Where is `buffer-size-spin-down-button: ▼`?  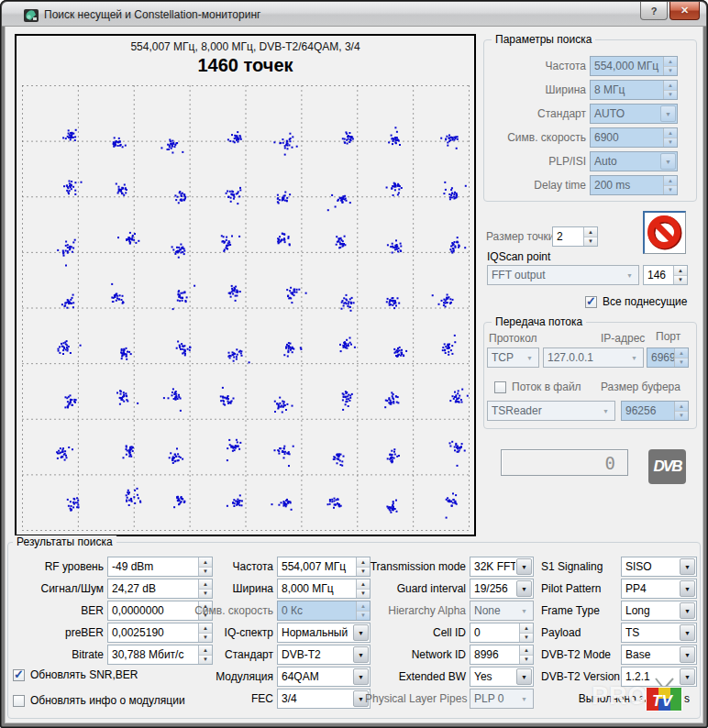 buffer-size-spin-down-button: ▼ is located at coordinates (681, 416).